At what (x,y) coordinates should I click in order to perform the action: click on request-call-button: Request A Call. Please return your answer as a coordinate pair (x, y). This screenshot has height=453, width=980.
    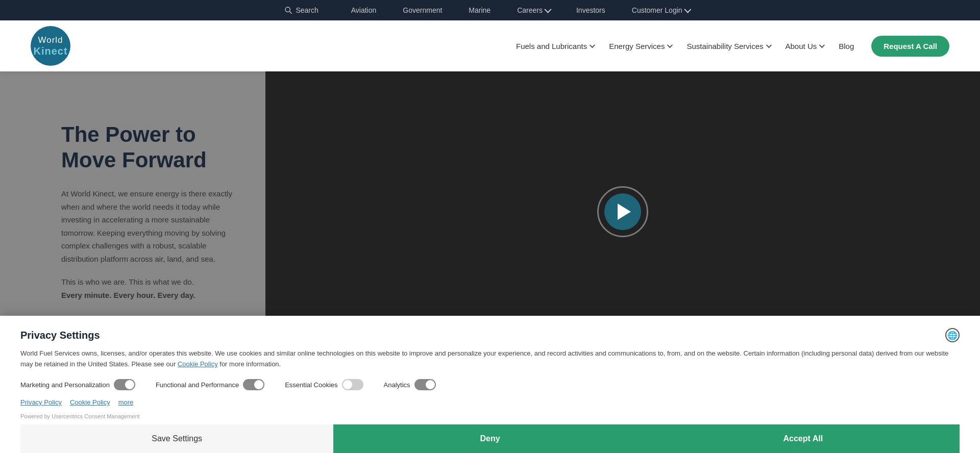
    Looking at the image, I should click on (911, 46).